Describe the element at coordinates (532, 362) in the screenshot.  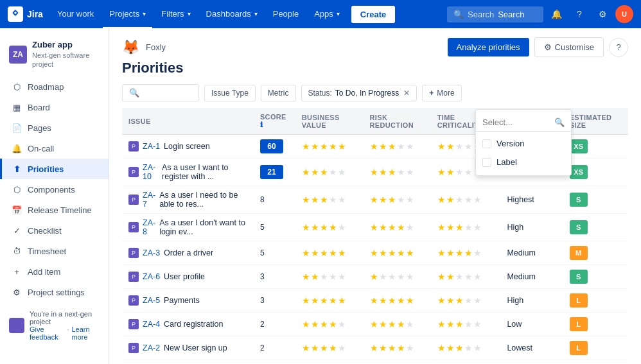
I see `production-cell: Medium` at that location.